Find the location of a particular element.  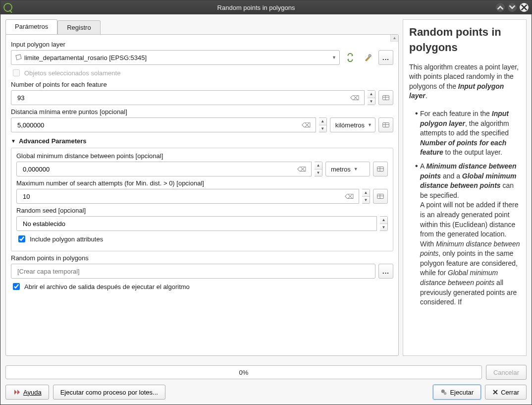

min-distance-unit-value: kilómetros is located at coordinates (350, 125).